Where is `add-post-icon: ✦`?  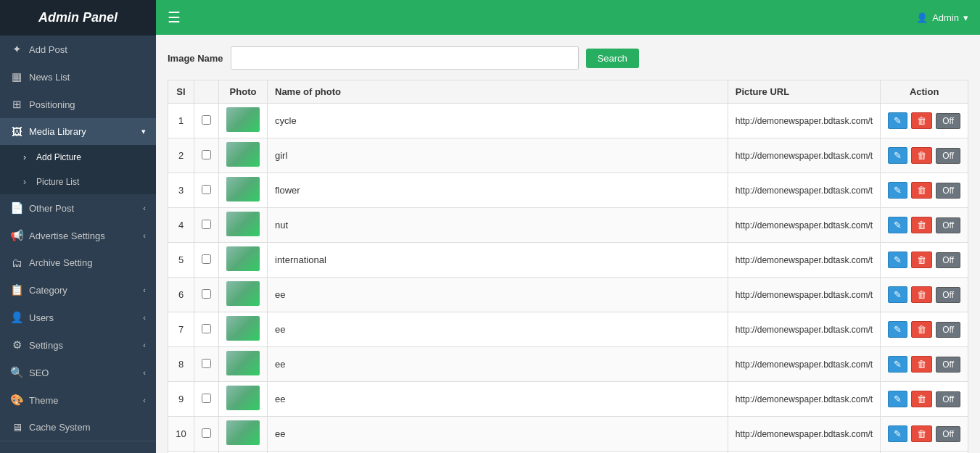
add-post-icon: ✦ is located at coordinates (17, 49).